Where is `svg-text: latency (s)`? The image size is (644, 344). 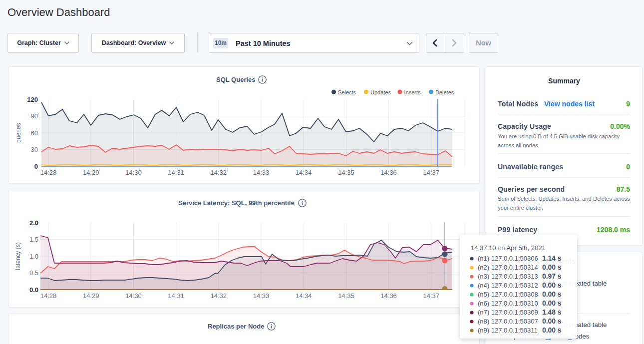 svg-text: latency (s) is located at coordinates (18, 256).